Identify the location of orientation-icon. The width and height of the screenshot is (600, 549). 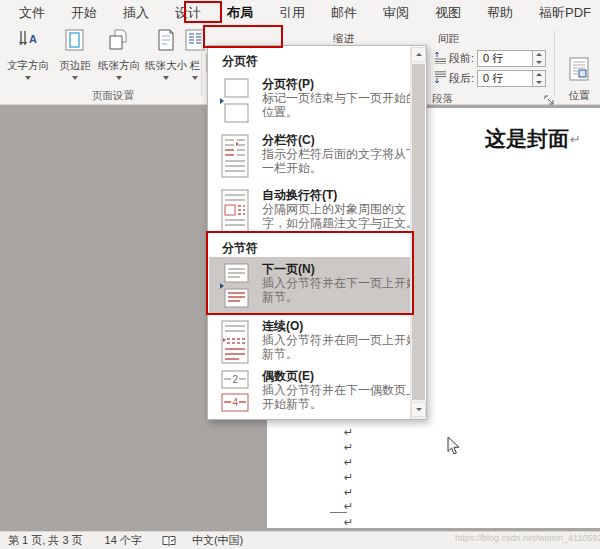
(119, 42).